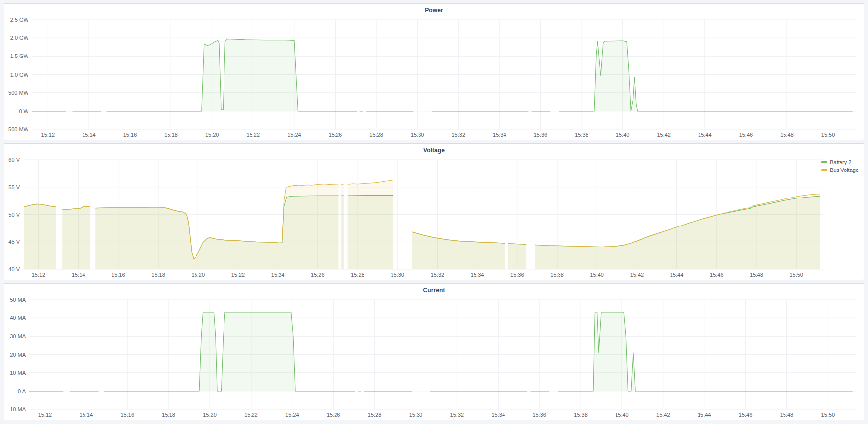 This screenshot has height=424, width=868. What do you see at coordinates (840, 170) in the screenshot?
I see `legend-item-bus-voltage: Bus Voltage` at bounding box center [840, 170].